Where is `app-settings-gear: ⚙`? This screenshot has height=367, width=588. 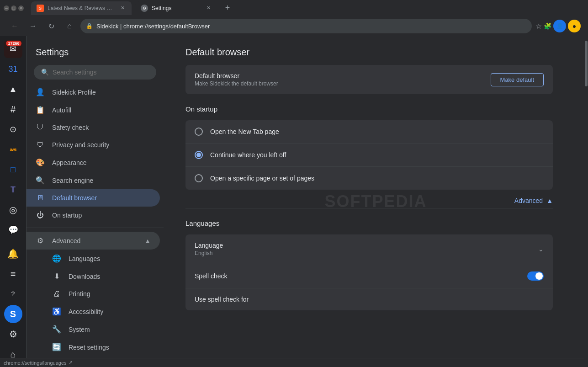
app-settings-gear: ⚙ is located at coordinates (13, 334).